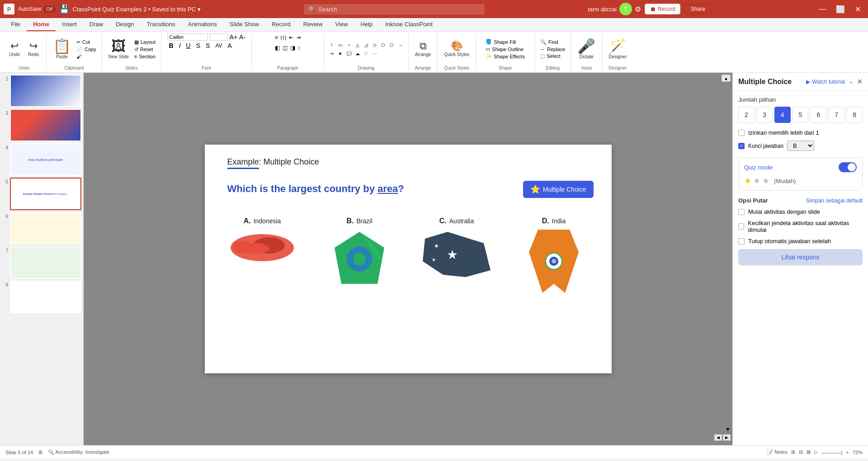 This screenshot has height=461, width=868. I want to click on tab-file: File, so click(15, 24).